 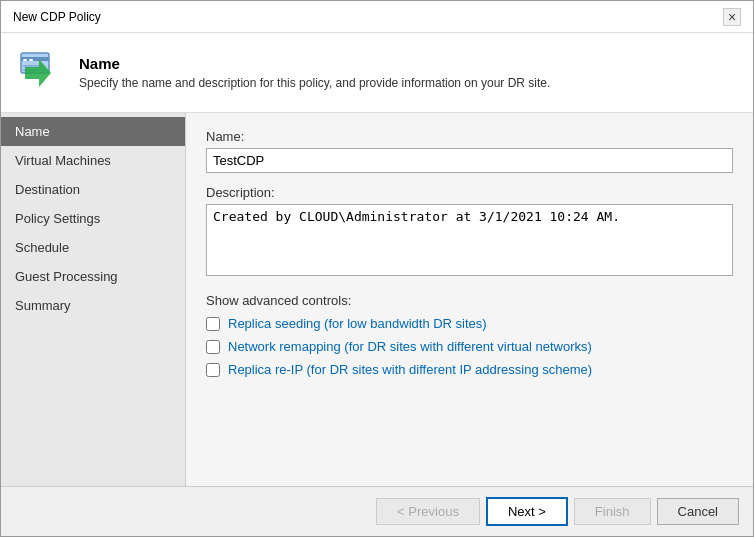 What do you see at coordinates (93, 190) in the screenshot?
I see `sidebar-item-destination: Destination` at bounding box center [93, 190].